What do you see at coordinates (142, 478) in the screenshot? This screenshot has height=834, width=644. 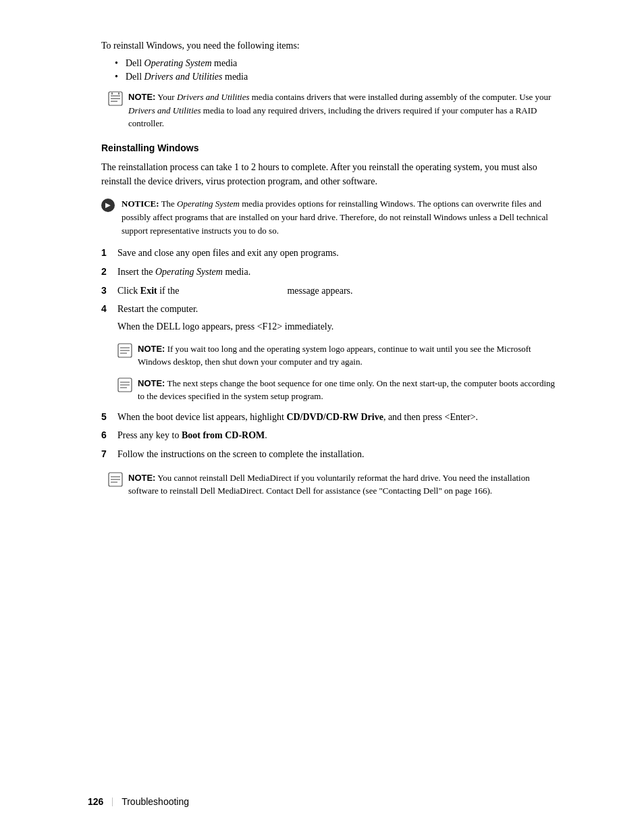 I see `note-label-final: NOTE:` at bounding box center [142, 478].